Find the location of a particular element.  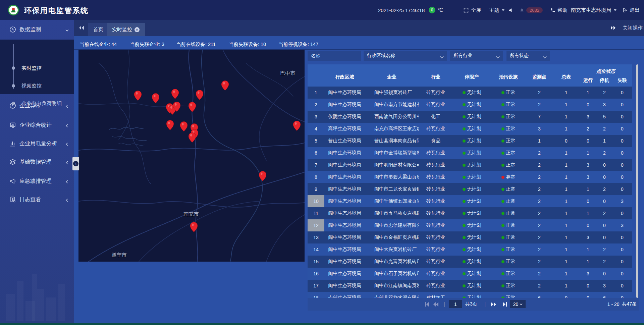

sidebar-item-2: 企业异常 is located at coordinates (37, 106).